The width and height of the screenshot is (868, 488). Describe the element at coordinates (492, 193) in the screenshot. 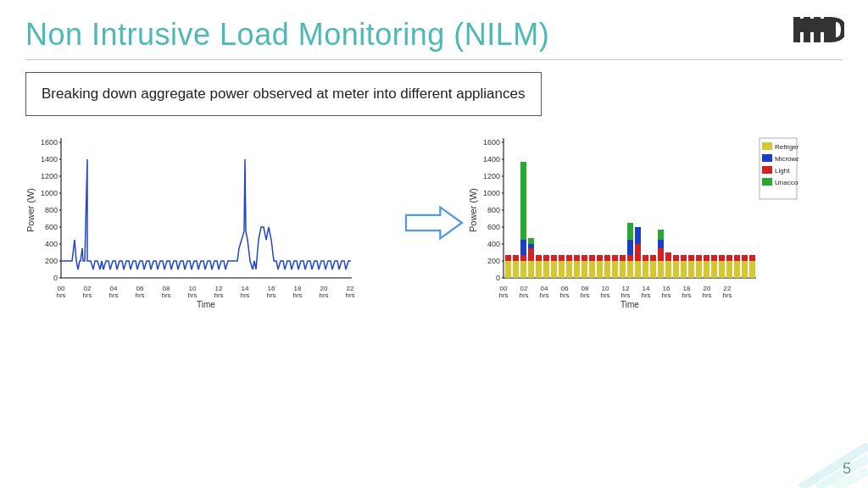

I see `svg-text: 1000` at that location.